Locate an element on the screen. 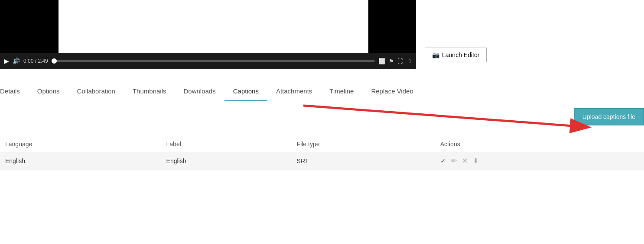 This screenshot has width=644, height=244. volume-button: 🔊 is located at coordinates (16, 61).